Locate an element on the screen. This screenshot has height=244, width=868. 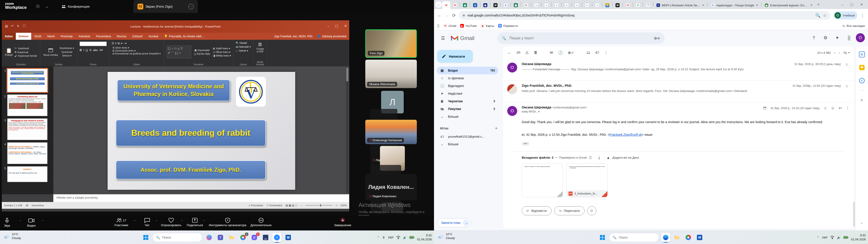
clock-widget: 9:32 01.04.2026 is located at coordinates (425, 237).